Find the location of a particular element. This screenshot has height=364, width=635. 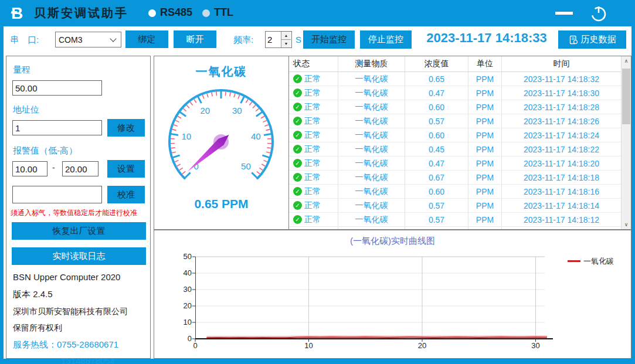

svg-text: 40 is located at coordinates (256, 136).